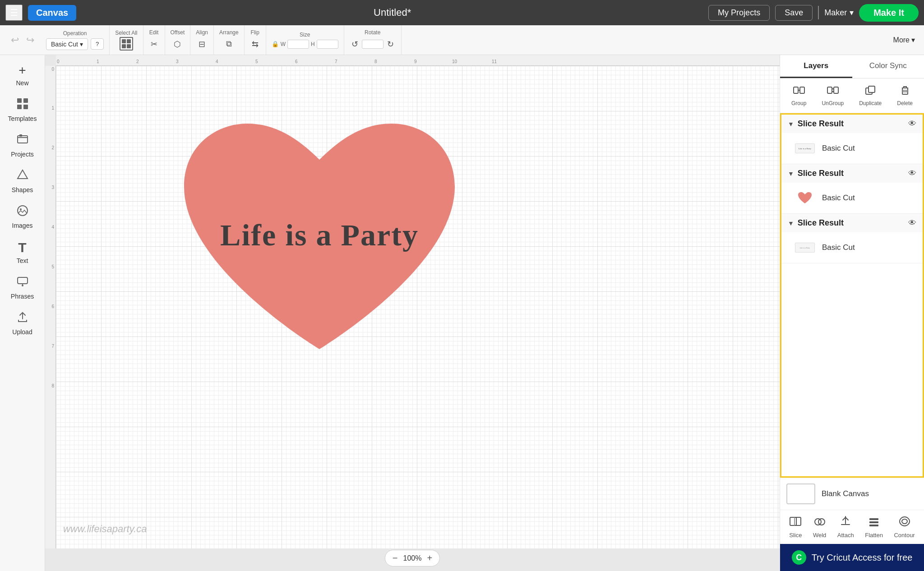 The image size is (924, 571). Describe the element at coordinates (202, 44) in the screenshot. I see `align-button: ⊟` at that location.